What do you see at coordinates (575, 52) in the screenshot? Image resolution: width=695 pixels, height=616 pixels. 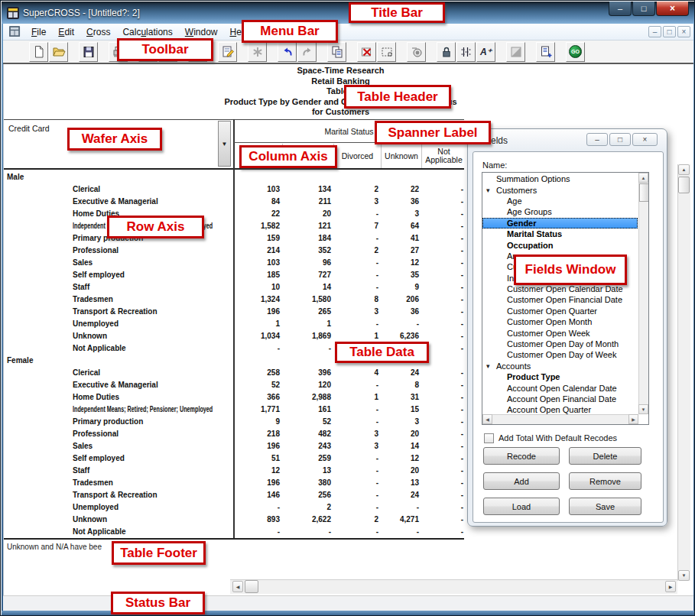 I see `go-button: GO` at bounding box center [575, 52].